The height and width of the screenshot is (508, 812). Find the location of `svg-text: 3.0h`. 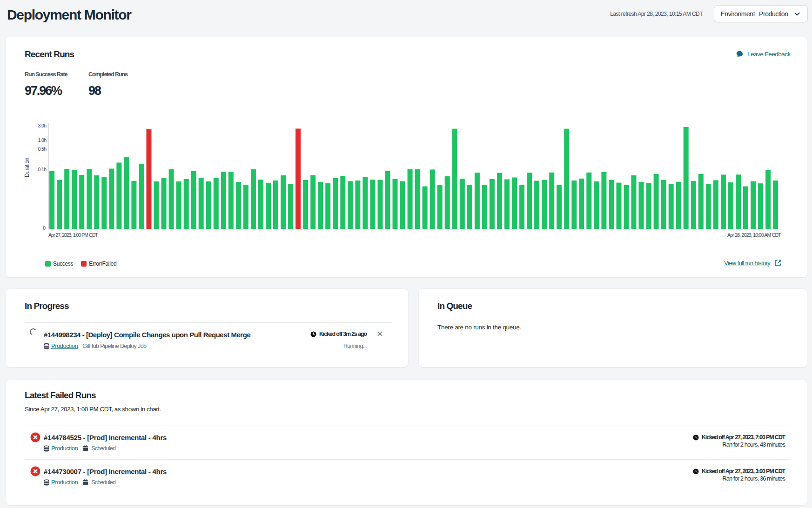

svg-text: 3.0h is located at coordinates (42, 126).